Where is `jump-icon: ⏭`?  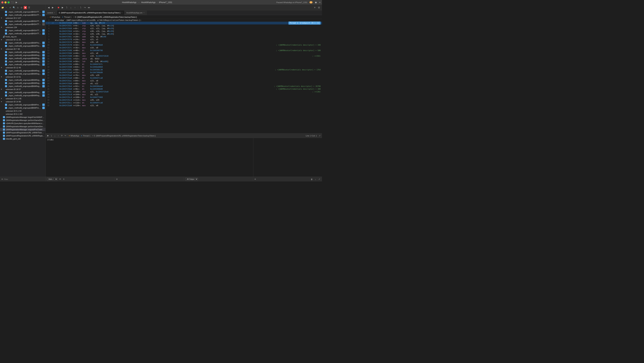 jump-icon: ⏭ is located at coordinates (89, 8).